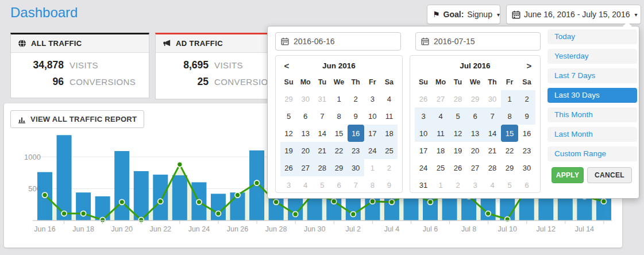 The width and height of the screenshot is (644, 255). Describe the element at coordinates (592, 134) in the screenshot. I see `range-option-last-month: Last Month` at that location.